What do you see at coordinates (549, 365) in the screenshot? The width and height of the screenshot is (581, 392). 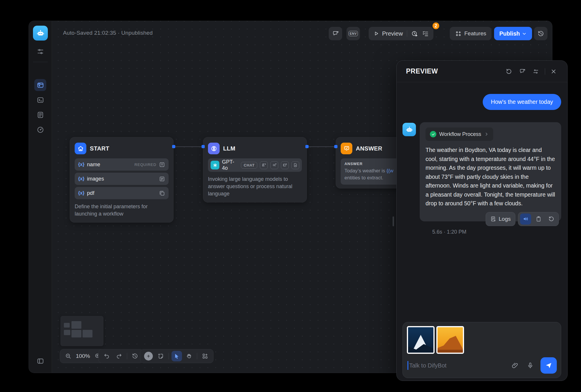 I see `send-button` at bounding box center [549, 365].